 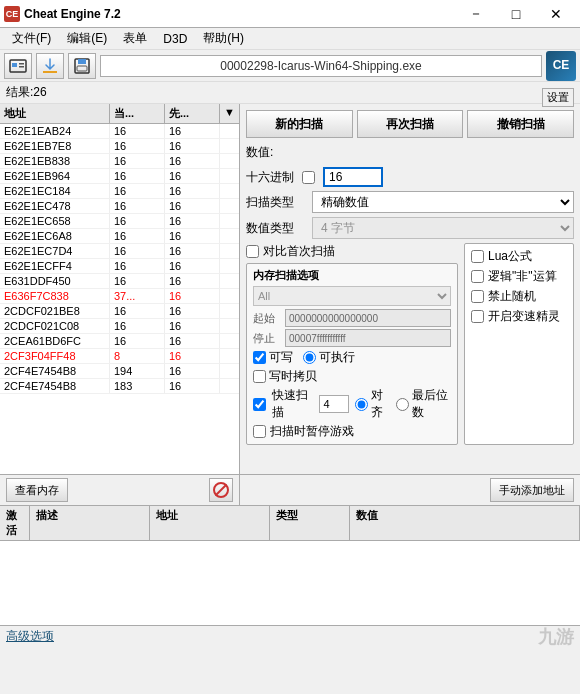 What do you see at coordinates (120, 372) in the screenshot?
I see `table-row: 2CF4E7454B8 194 16` at bounding box center [120, 372].